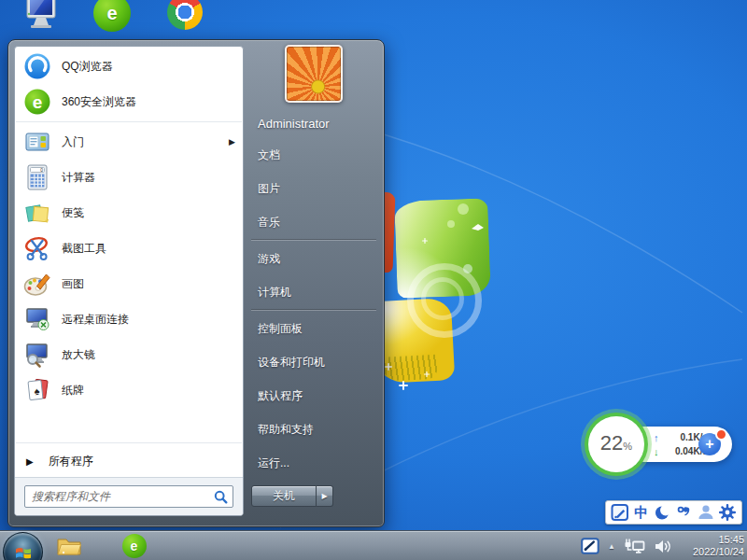 The width and height of the screenshot is (747, 560). I want to click on menu-item-help-support: 帮助和支持, so click(314, 429).